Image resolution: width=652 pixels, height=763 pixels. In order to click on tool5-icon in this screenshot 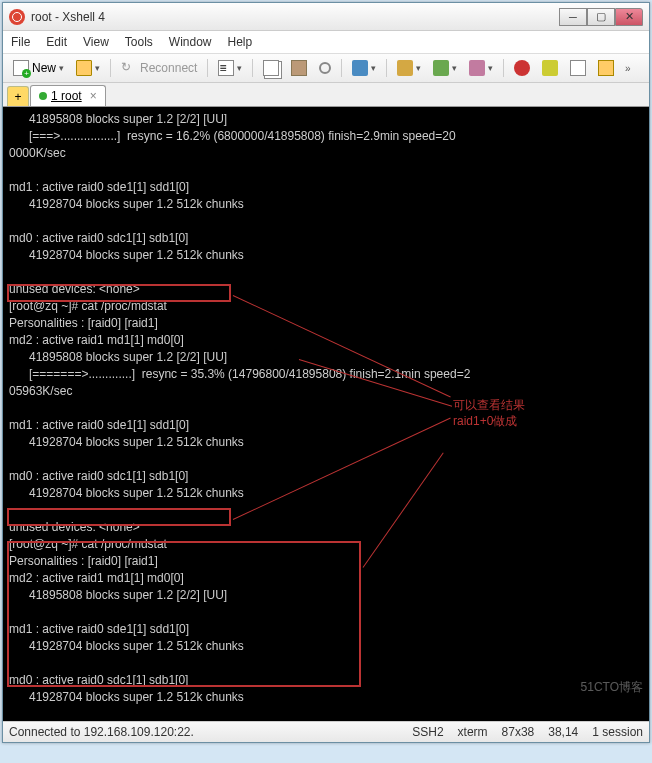, I will do `click(550, 68)`.